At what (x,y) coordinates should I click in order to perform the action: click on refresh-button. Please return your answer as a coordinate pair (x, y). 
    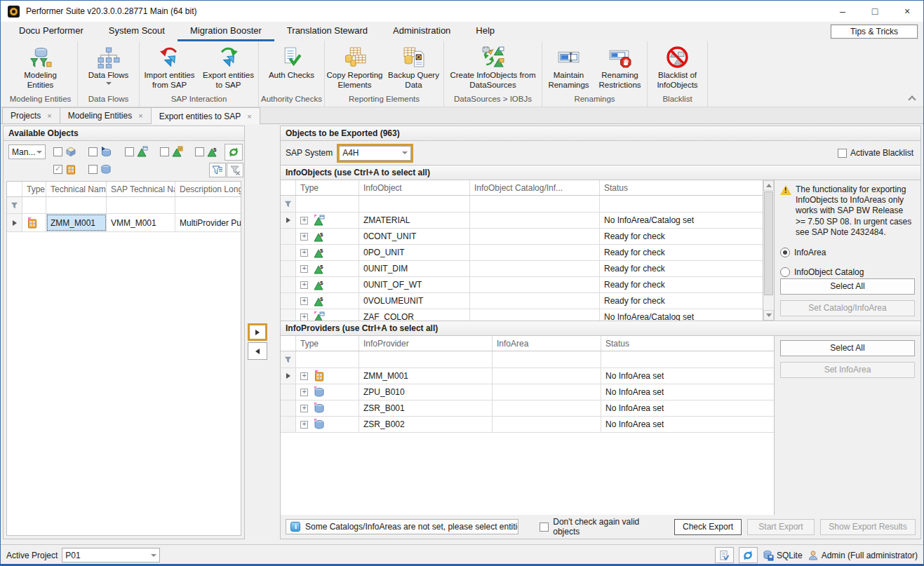
    Looking at the image, I should click on (234, 152).